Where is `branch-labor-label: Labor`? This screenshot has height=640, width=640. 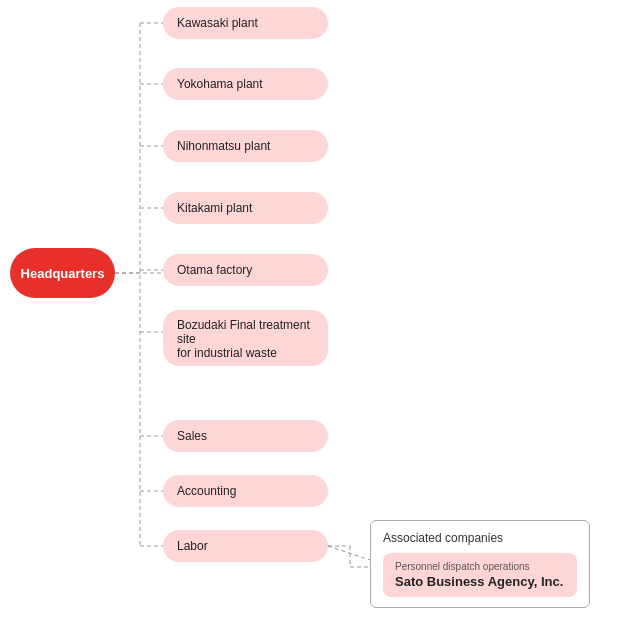
branch-labor-label: Labor is located at coordinates (192, 546).